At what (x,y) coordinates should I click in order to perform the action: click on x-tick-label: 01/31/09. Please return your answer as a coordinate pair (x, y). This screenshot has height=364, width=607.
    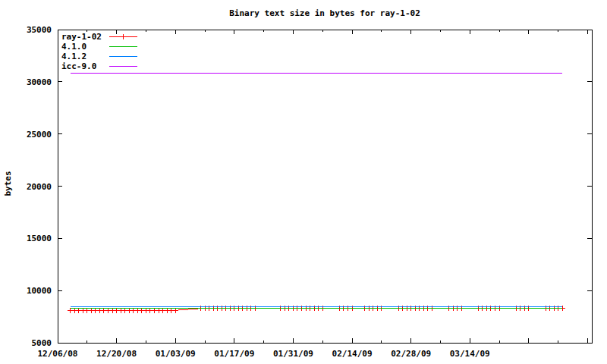
    Looking at the image, I should click on (293, 353).